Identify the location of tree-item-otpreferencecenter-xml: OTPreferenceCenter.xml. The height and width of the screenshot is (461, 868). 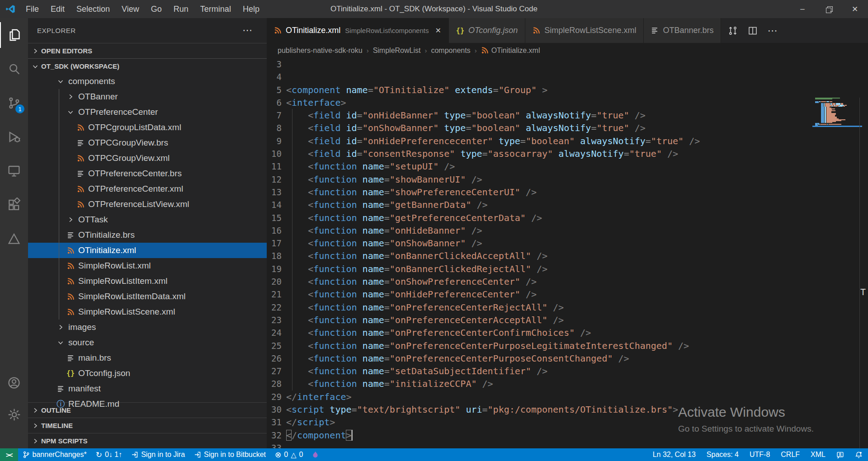
(147, 189).